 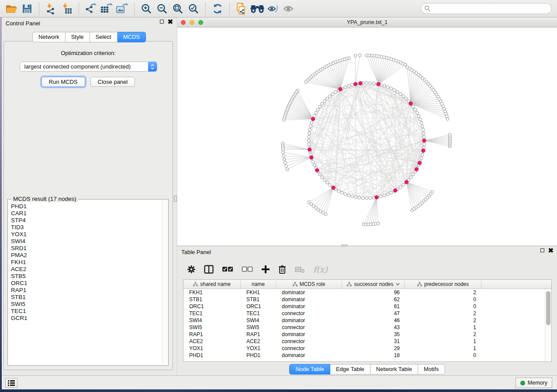 What do you see at coordinates (364, 355) in the screenshot?
I see `table-row: PHD1PHD1dominator180` at bounding box center [364, 355].